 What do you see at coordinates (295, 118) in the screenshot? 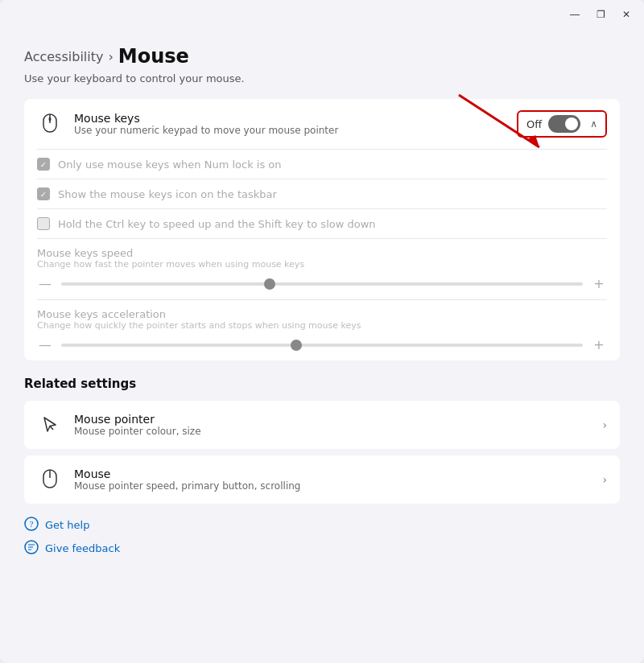
I see `mouse-keys-title: Mouse keys` at bounding box center [295, 118].